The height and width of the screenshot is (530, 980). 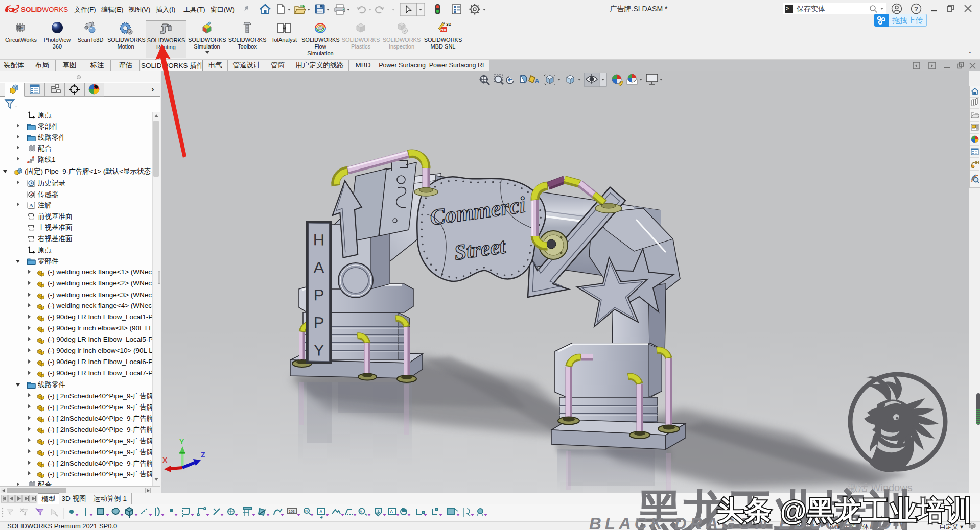 I want to click on svg-text: Z, so click(x=203, y=455).